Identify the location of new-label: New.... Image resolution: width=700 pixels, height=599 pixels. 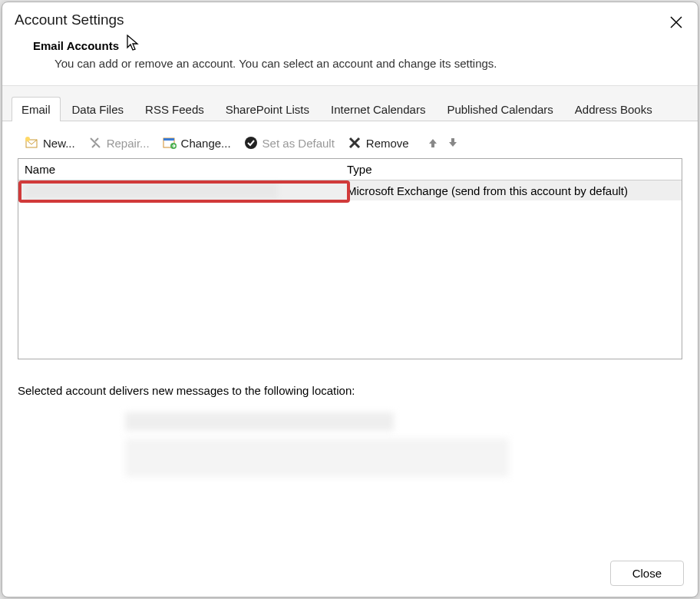
(59, 143).